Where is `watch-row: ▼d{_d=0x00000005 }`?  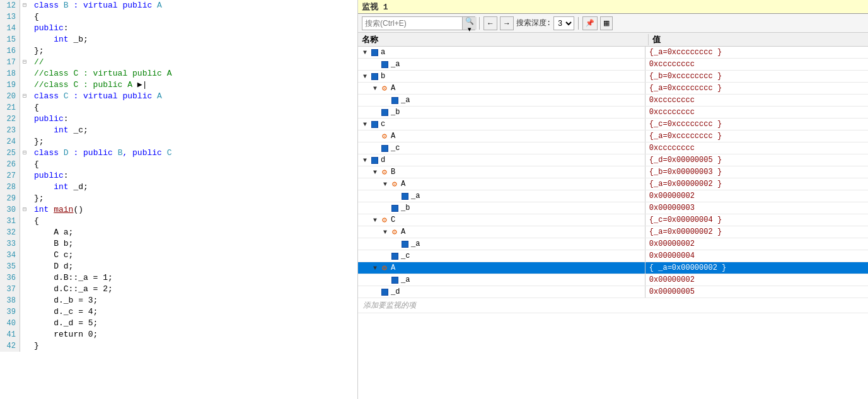
watch-row: ▼d{_d=0x00000005 } is located at coordinates (613, 160).